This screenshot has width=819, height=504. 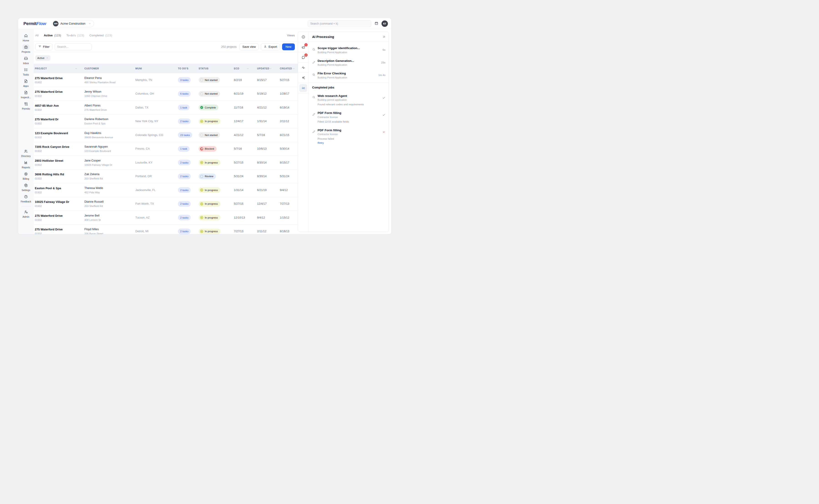 What do you see at coordinates (303, 68) in the screenshot?
I see `rail-button-pulse` at bounding box center [303, 68].